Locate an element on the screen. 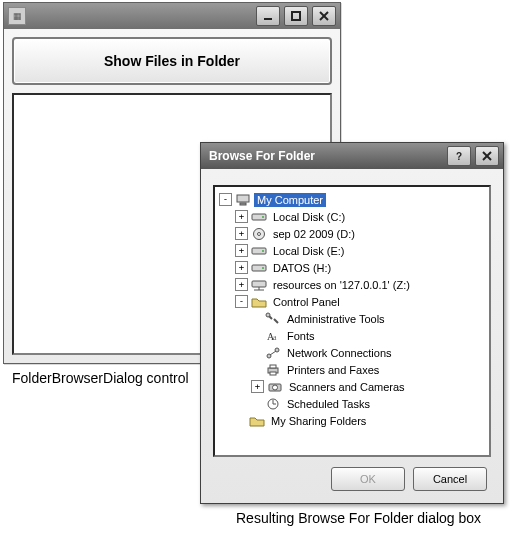  tree-node-label: Scanners and Cameras is located at coordinates (347, 387).